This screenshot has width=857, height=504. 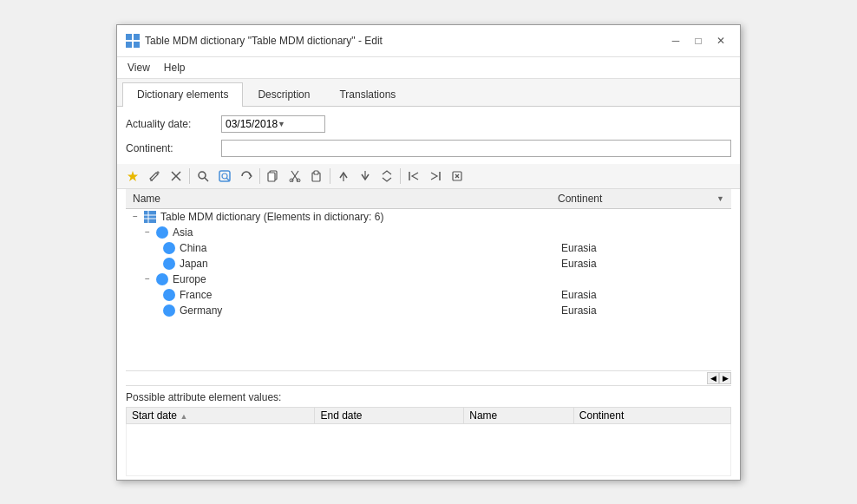 I want to click on tab-dictionary-elements: Dictionary elements, so click(x=182, y=95).